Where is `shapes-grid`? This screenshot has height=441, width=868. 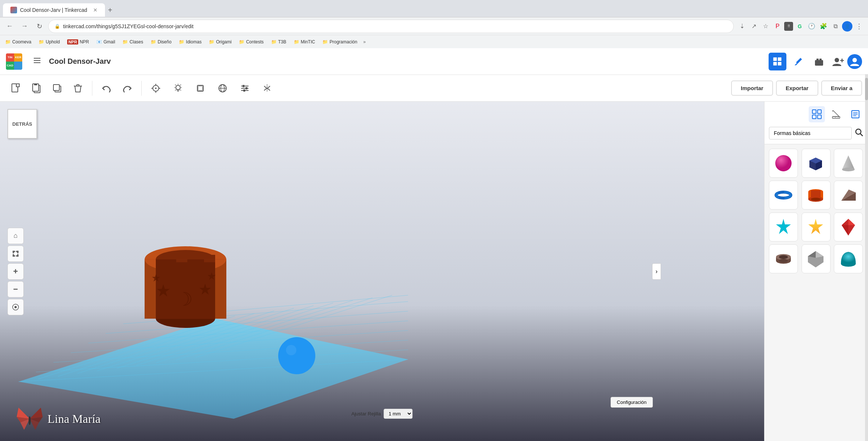 shapes-grid is located at coordinates (816, 211).